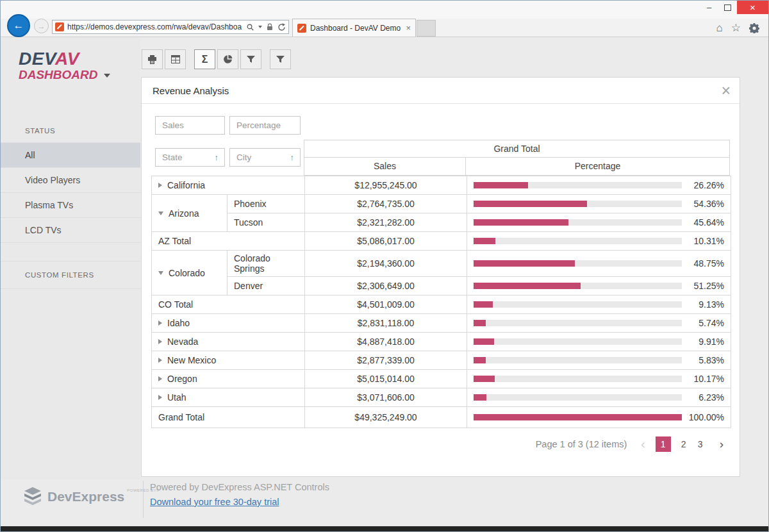 This screenshot has height=532, width=769. Describe the element at coordinates (228, 323) in the screenshot. I see `state-cell: Idaho` at that location.